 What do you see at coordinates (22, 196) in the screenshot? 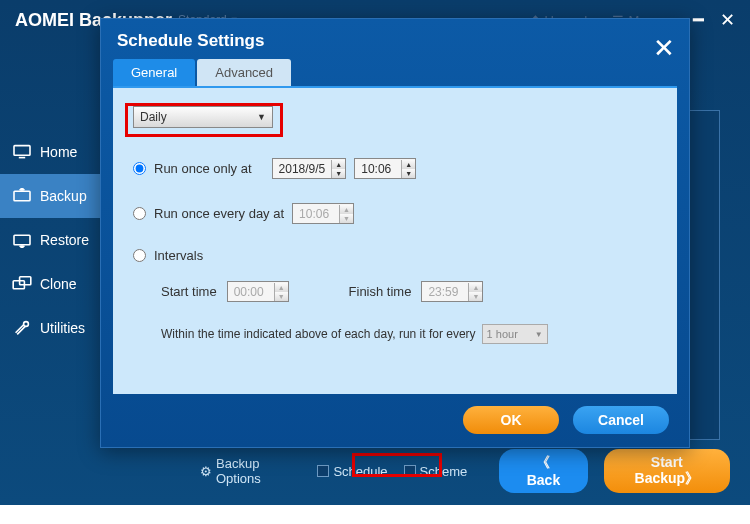
I see `backup-icon` at bounding box center [22, 196].